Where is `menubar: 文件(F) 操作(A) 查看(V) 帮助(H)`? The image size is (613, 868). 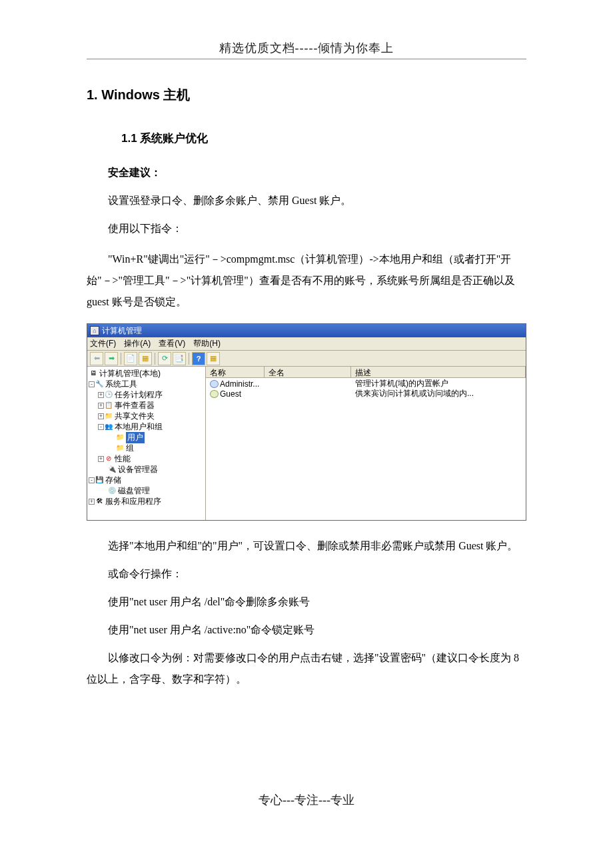 menubar: 文件(F) 操作(A) 查看(V) 帮助(H) is located at coordinates (306, 344).